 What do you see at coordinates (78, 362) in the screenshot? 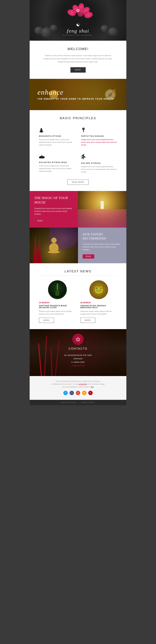
I see `contacts-address-line3: IL 60604-2340` at bounding box center [78, 362].